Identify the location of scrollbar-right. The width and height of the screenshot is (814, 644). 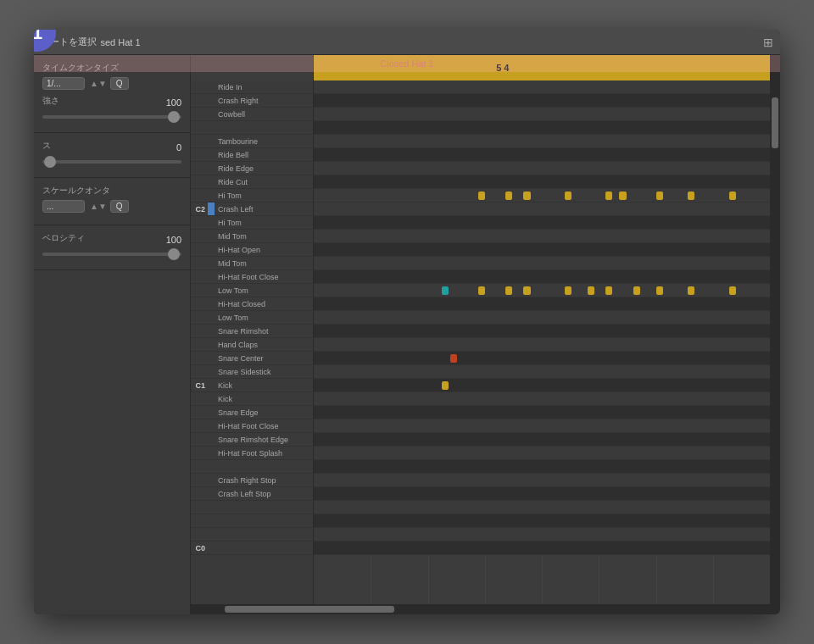
(775, 342).